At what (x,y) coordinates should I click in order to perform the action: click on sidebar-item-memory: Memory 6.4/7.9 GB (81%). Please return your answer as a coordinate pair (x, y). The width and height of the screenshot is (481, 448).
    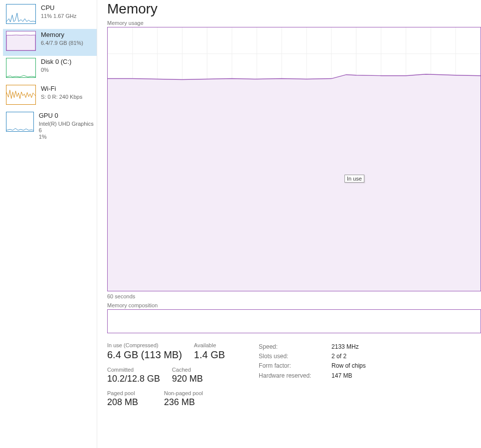
    Looking at the image, I should click on (50, 42).